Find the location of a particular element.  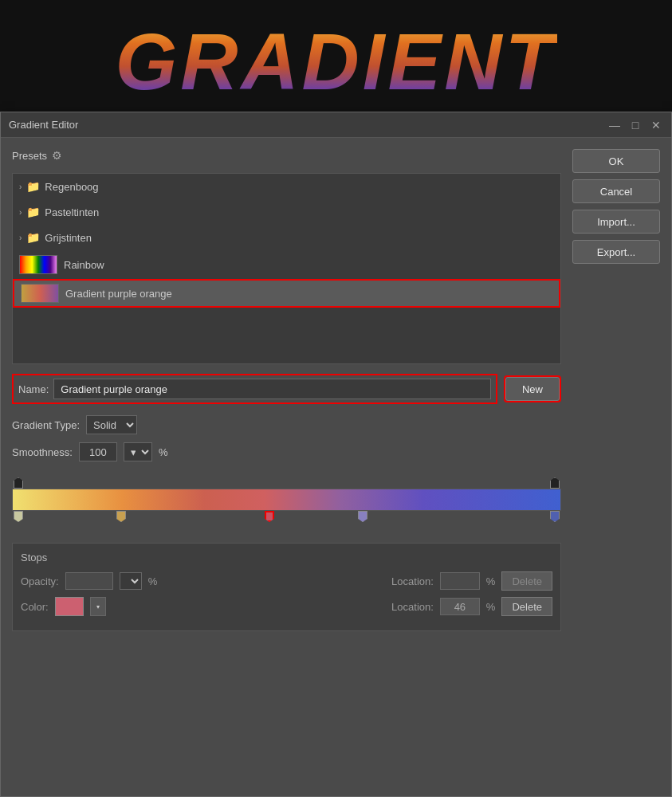

name-input is located at coordinates (273, 389).